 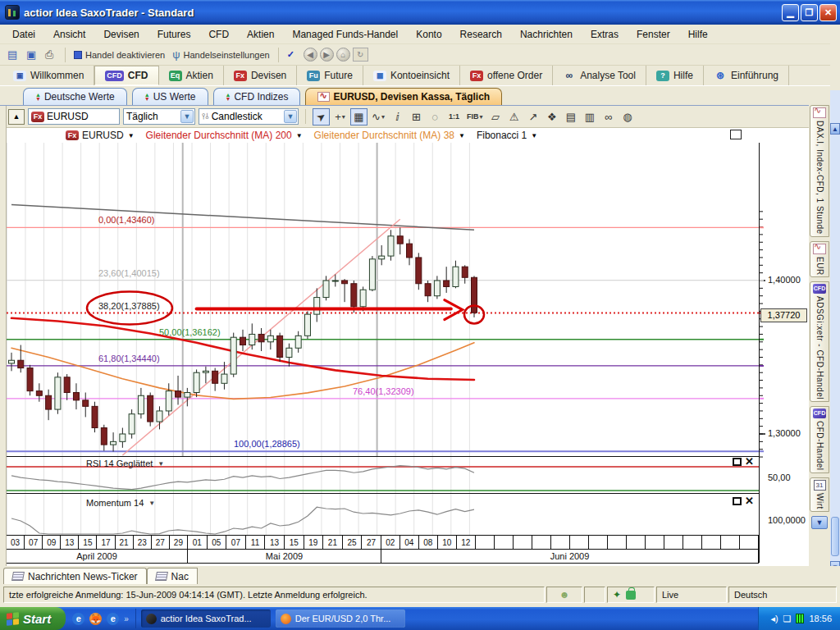 I want to click on menu-fenster: Fenster, so click(x=653, y=34).